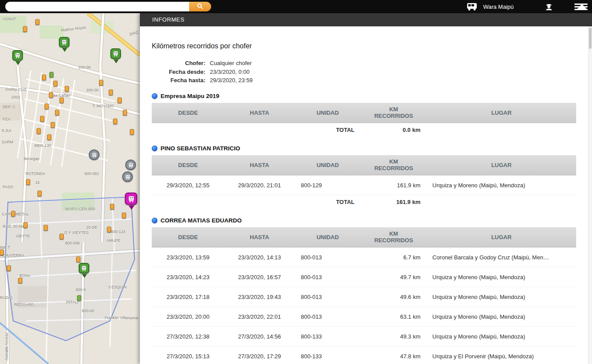  Describe the element at coordinates (367, 115) in the screenshot. I see `report-section: Empresa Maipu 2019 DESDEHASTAUNIDADKM RE…` at that location.